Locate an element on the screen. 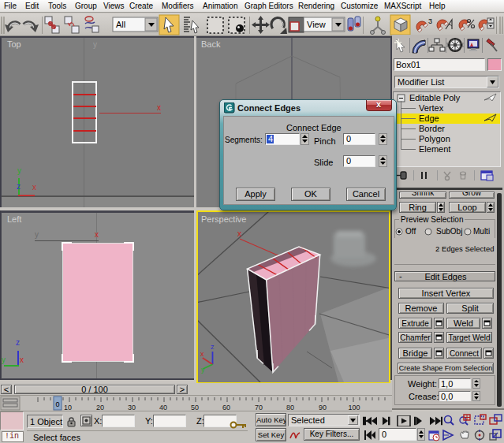 Image resolution: width=504 pixels, height=443 pixels. svg-text: 70 is located at coordinates (259, 408).